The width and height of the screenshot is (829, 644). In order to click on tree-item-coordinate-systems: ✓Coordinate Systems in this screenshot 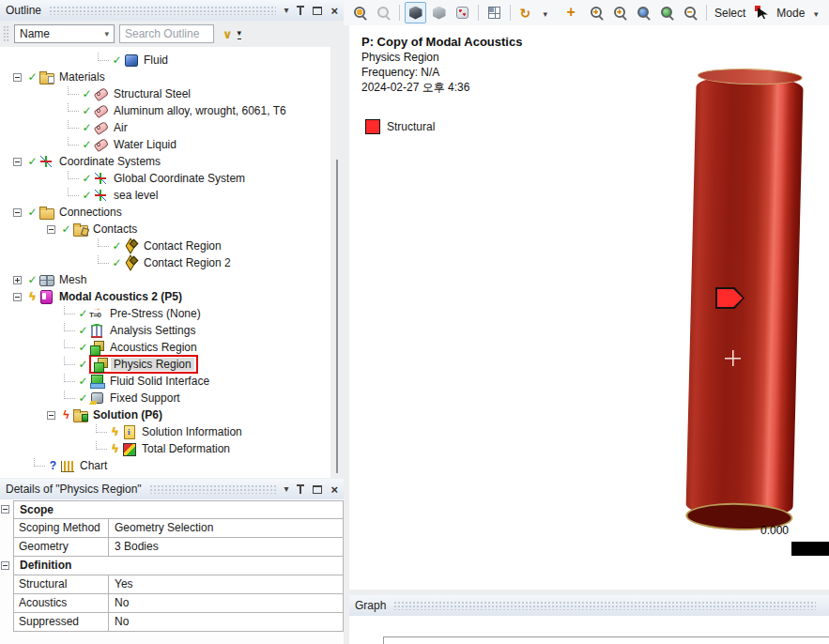, I will do `click(165, 161)`.